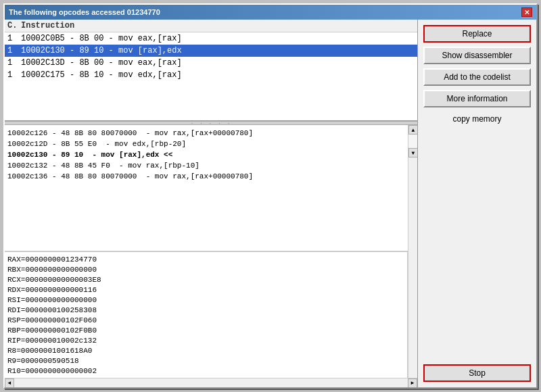 Image resolution: width=541 pixels, height=392 pixels. What do you see at coordinates (206, 311) in the screenshot?
I see `reg-rdi: RDI=0000000100258308` at bounding box center [206, 311].